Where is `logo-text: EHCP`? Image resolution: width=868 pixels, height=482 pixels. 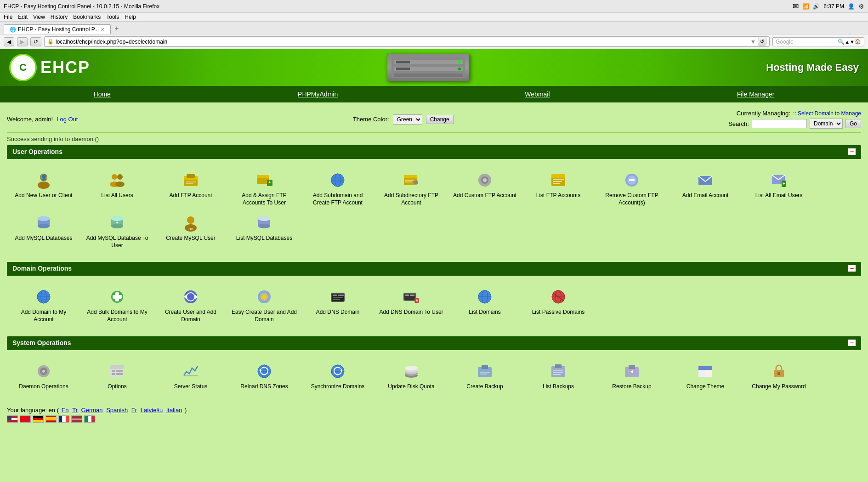 logo-text: EHCP is located at coordinates (65, 68).